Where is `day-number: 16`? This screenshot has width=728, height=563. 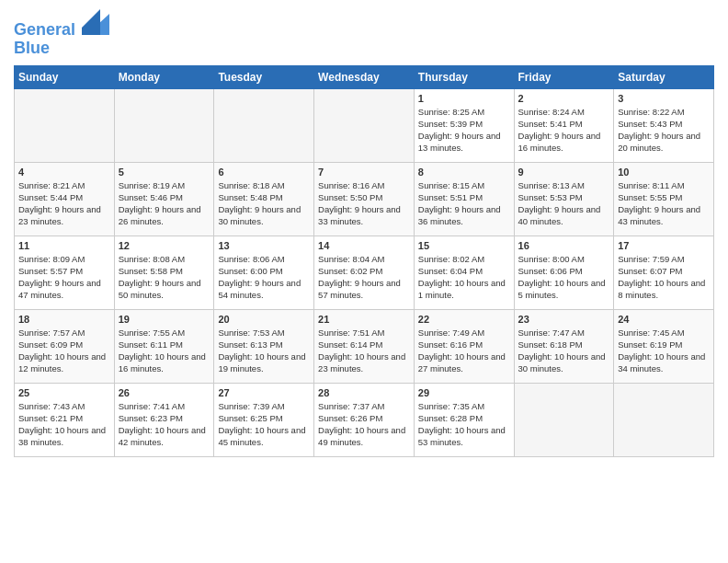
day-number: 16 is located at coordinates (564, 246).